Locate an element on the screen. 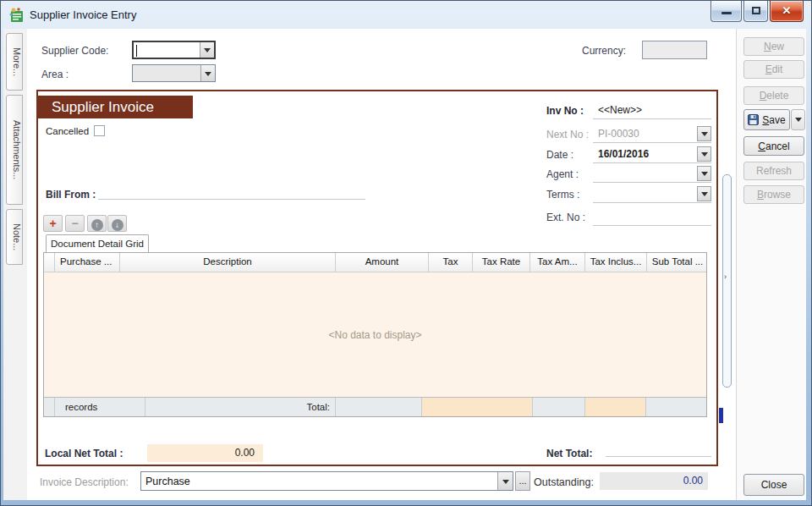 The width and height of the screenshot is (812, 506). cancelled-label: Cancelled is located at coordinates (68, 131).